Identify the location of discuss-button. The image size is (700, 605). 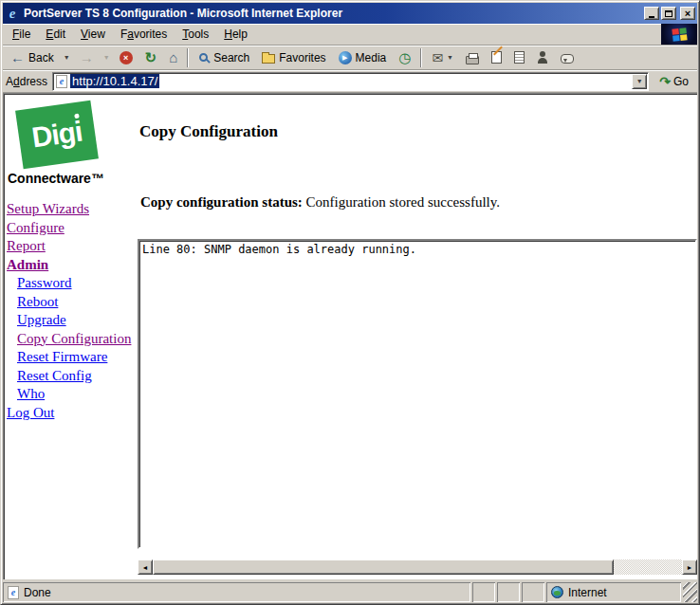
(567, 58).